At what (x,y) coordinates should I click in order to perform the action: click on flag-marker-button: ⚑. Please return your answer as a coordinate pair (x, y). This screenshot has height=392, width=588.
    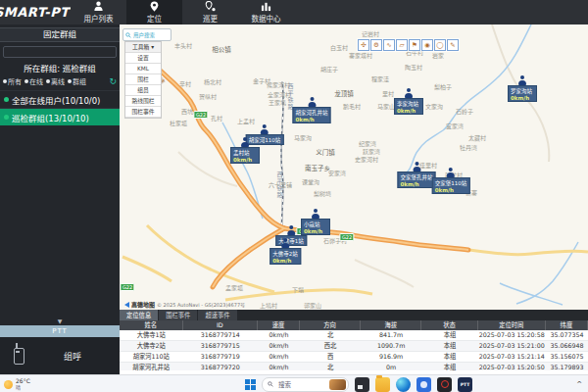
    Looking at the image, I should click on (415, 45).